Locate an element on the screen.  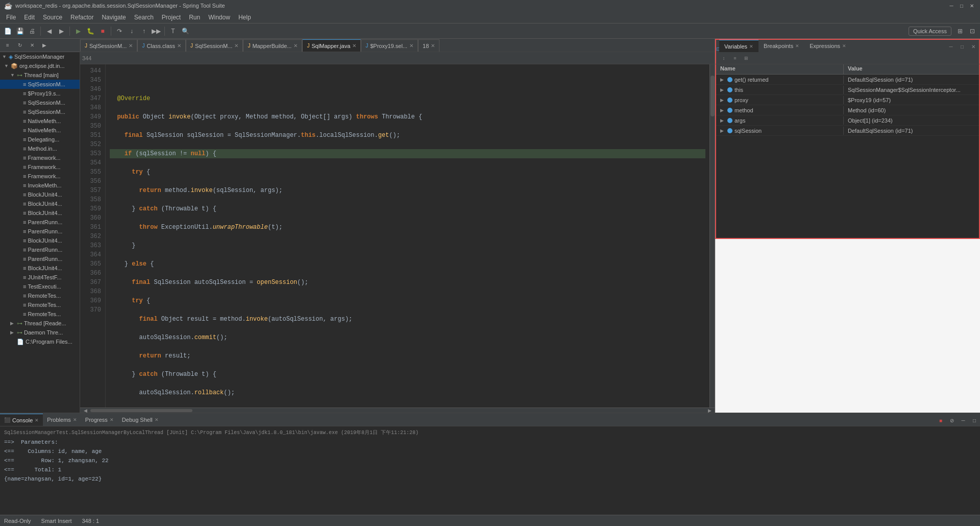
menu-file: File is located at coordinates (11, 17).